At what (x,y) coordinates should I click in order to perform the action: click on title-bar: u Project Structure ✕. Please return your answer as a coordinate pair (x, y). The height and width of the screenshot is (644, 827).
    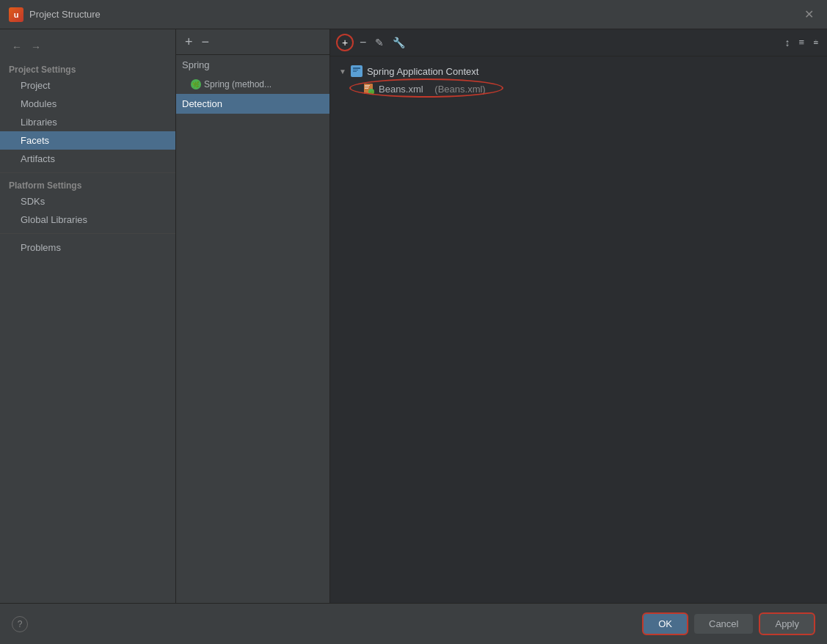
    Looking at the image, I should click on (414, 15).